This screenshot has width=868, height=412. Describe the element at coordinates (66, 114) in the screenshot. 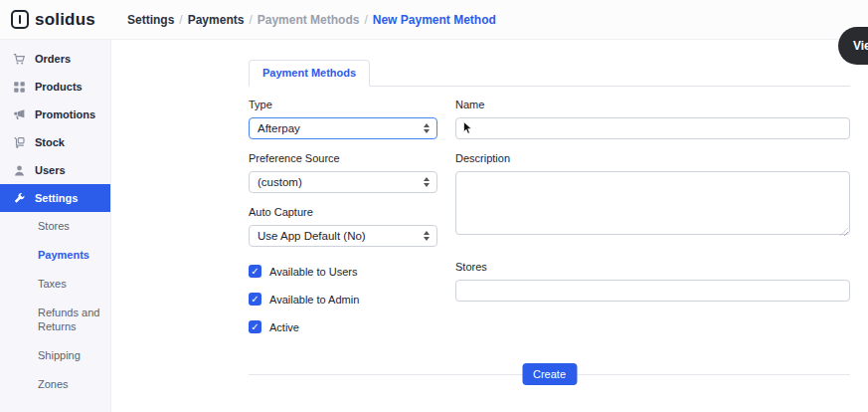

I see `sidebar-item-label: Promotions` at that location.